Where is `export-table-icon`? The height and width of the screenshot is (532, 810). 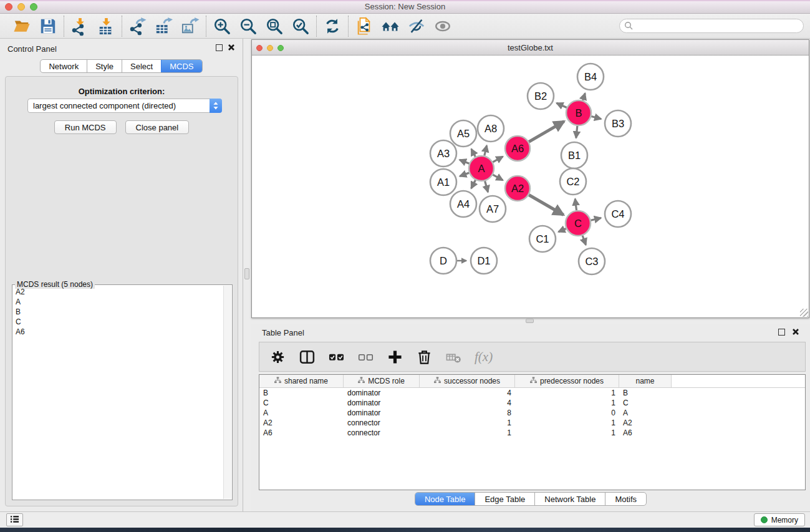 export-table-icon is located at coordinates (164, 26).